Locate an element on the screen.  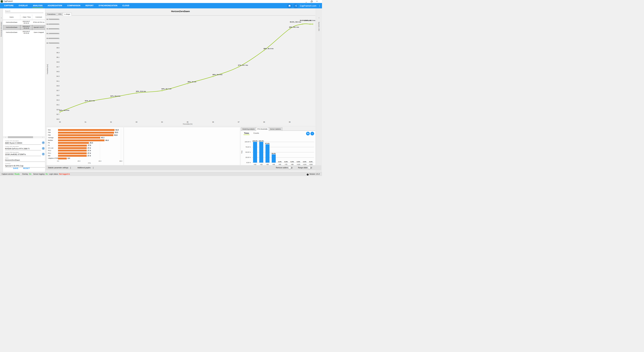
stat-value: 27.4 is located at coordinates (89, 151).